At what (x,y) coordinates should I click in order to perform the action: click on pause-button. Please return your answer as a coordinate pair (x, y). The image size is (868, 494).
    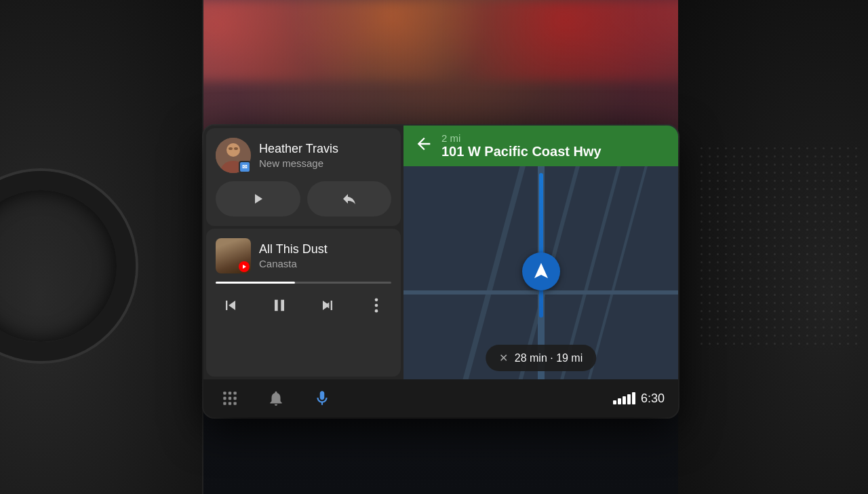
    Looking at the image, I should click on (279, 305).